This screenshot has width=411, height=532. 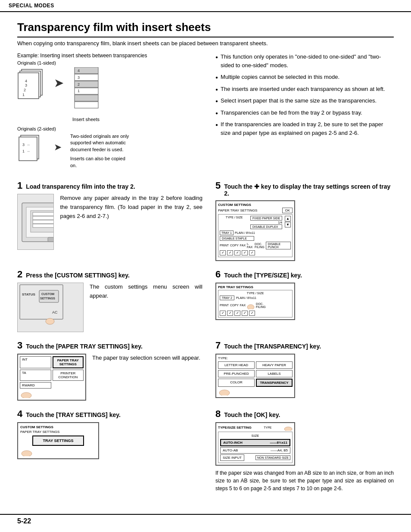 What do you see at coordinates (206, 43) in the screenshot?
I see `subtitle: When copying onto transparency film, bla…` at bounding box center [206, 43].